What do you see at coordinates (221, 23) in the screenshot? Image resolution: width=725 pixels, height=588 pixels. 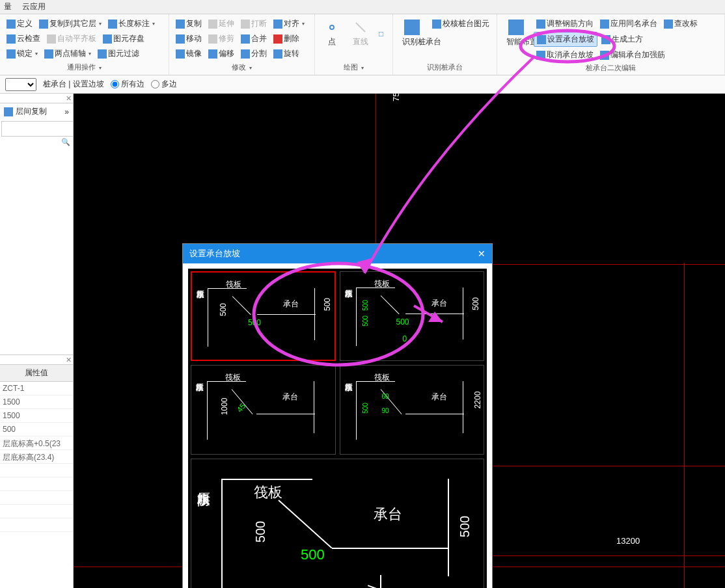 I see `extend-button: 延伸` at bounding box center [221, 23].